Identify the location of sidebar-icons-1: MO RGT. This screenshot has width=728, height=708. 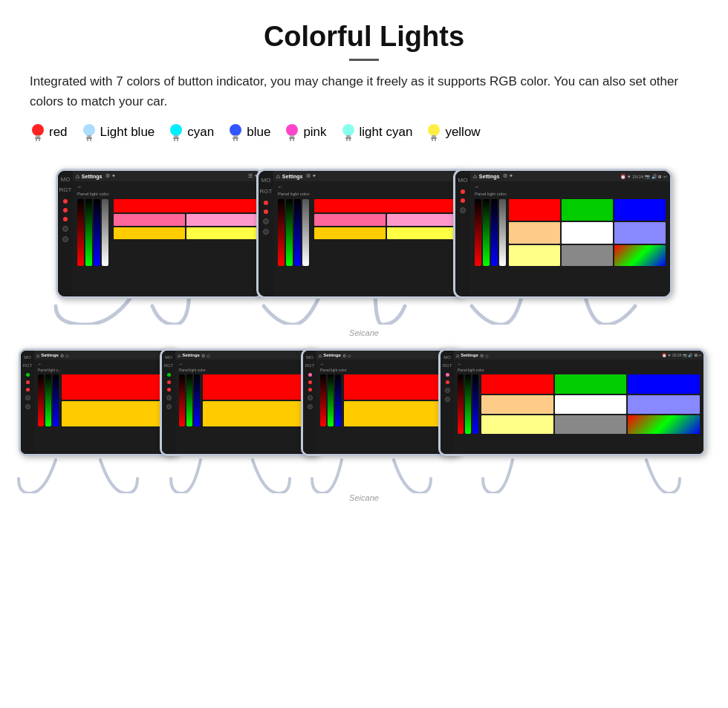
(65, 233).